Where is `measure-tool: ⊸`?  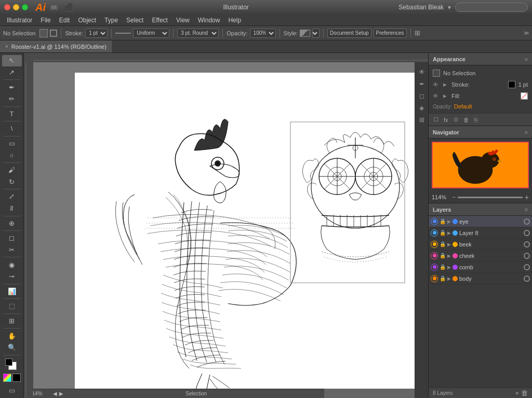 measure-tool: ⊸ is located at coordinates (12, 277).